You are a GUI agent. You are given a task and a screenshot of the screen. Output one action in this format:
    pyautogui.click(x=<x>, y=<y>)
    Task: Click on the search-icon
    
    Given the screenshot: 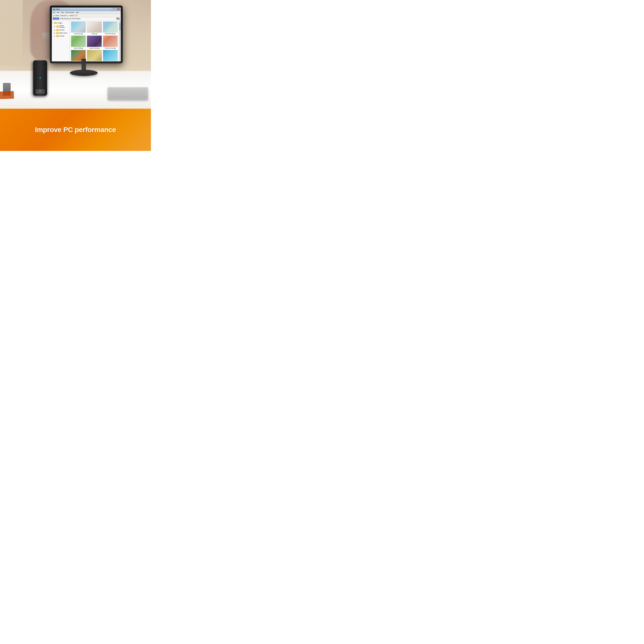 What is the action you would take?
    pyautogui.click(x=76, y=15)
    